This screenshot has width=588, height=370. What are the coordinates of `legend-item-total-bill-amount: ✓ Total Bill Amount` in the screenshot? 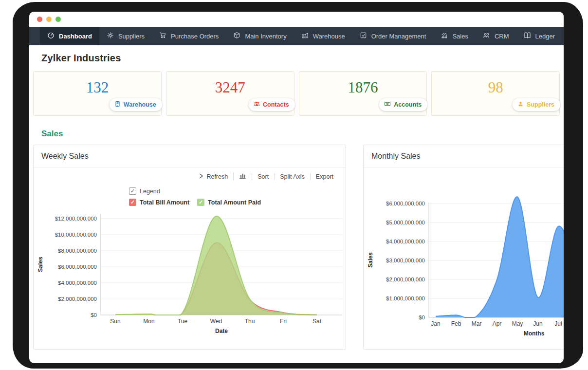 It's located at (159, 203).